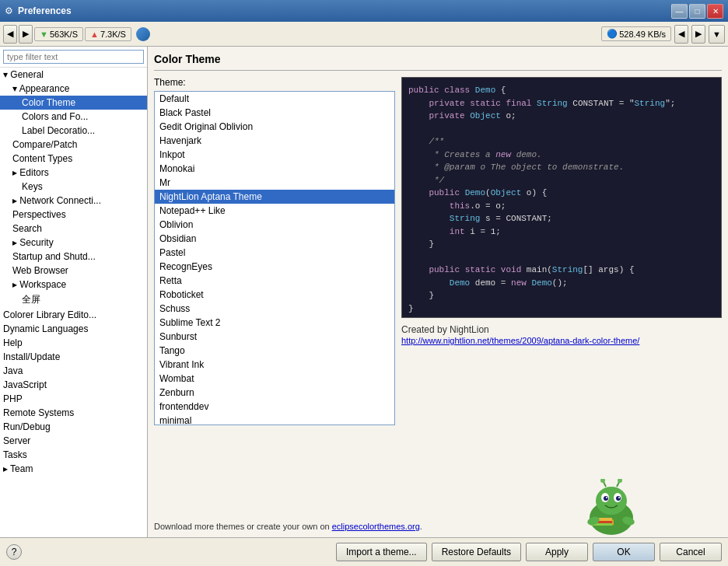 This screenshot has width=728, height=566. What do you see at coordinates (44, 34) in the screenshot?
I see `down-arrow-icon: ▼` at bounding box center [44, 34].